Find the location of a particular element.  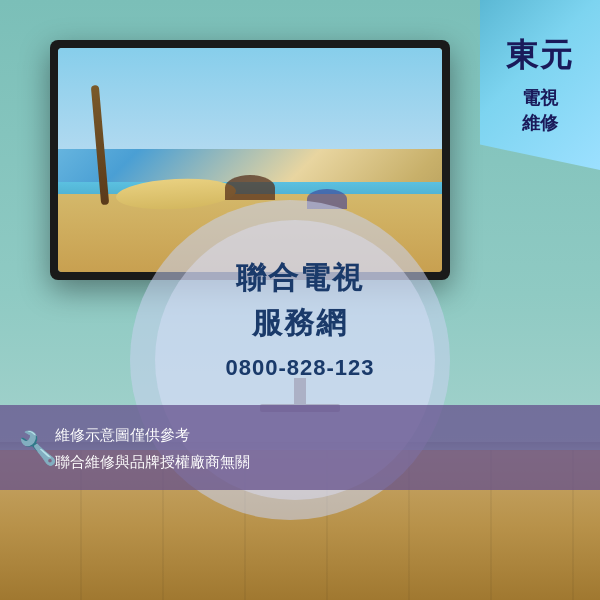

brand-box: 東元 電視 維修 is located at coordinates (540, 85).